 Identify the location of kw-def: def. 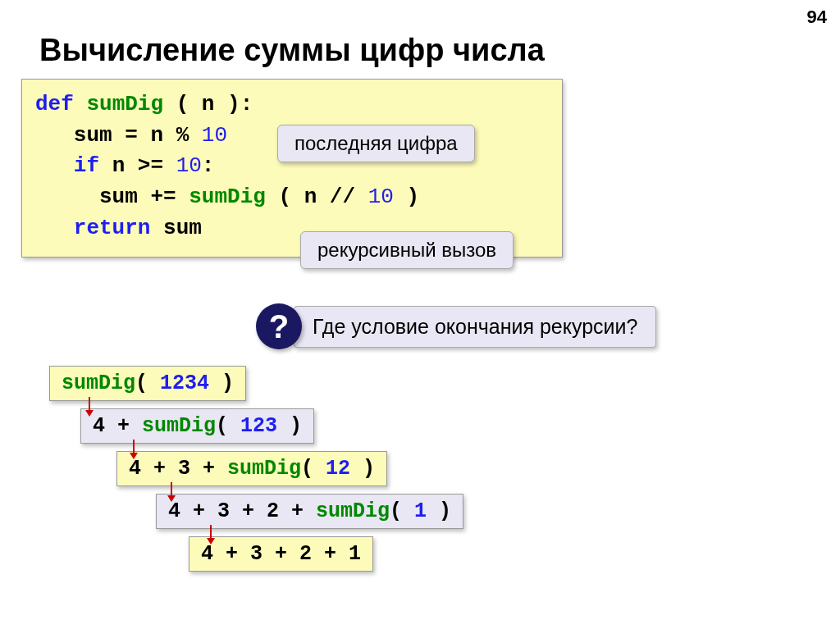
(61, 104).